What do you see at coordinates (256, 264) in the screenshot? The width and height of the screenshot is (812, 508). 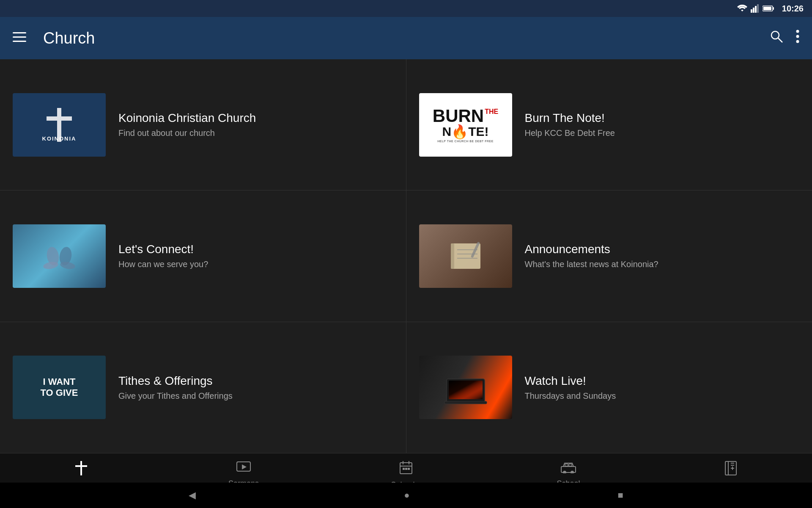 I see `connect-subtitle: How can we serve you?` at bounding box center [256, 264].